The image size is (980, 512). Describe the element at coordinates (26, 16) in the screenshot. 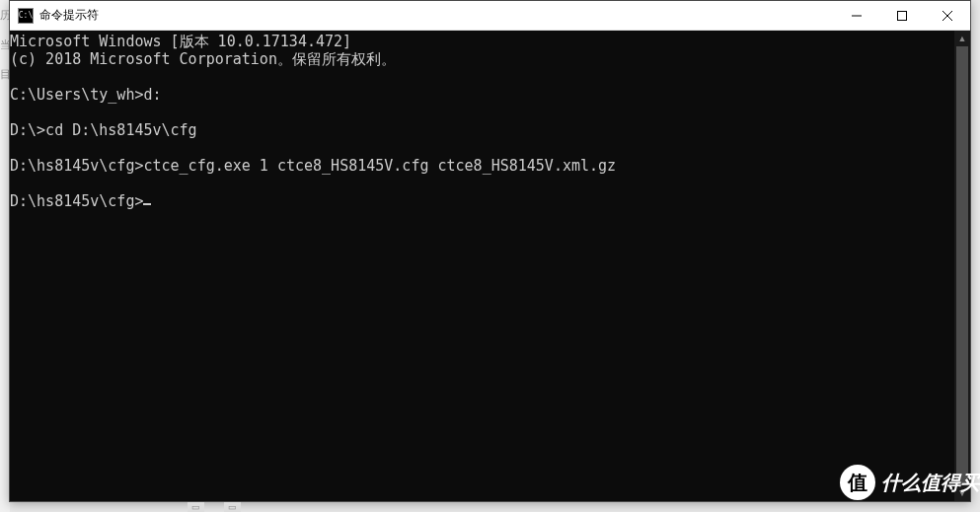

I see `cmd-icon: C:\` at that location.